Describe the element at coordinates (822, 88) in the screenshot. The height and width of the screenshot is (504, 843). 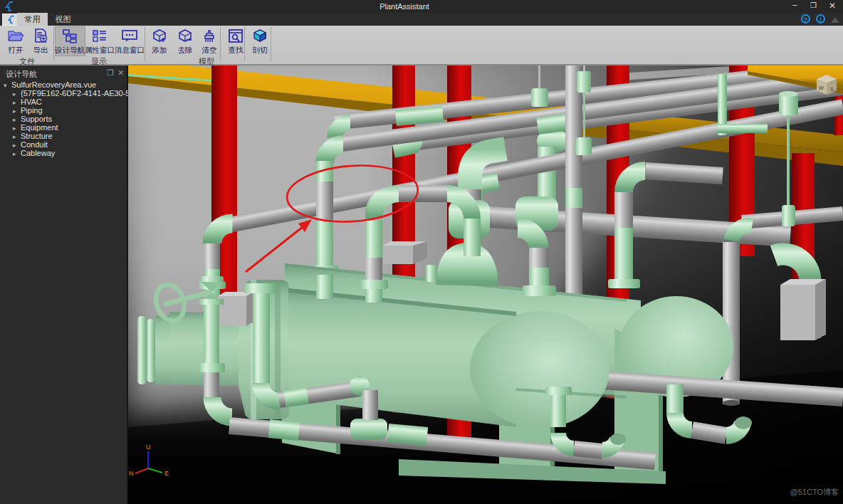
I see `svg-text: W` at that location.